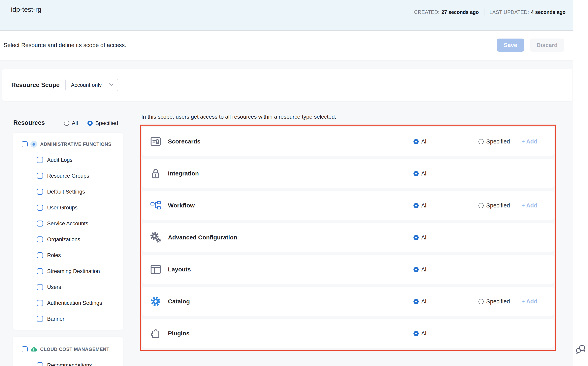  I want to click on item-label: Users, so click(54, 287).